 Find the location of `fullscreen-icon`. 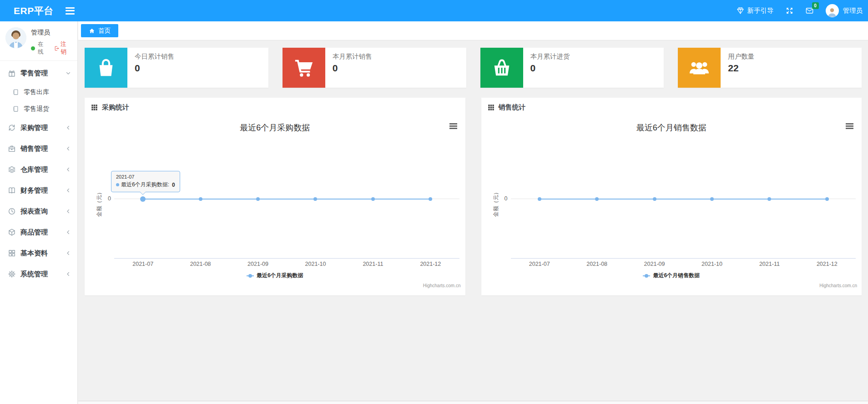

fullscreen-icon is located at coordinates (790, 11).